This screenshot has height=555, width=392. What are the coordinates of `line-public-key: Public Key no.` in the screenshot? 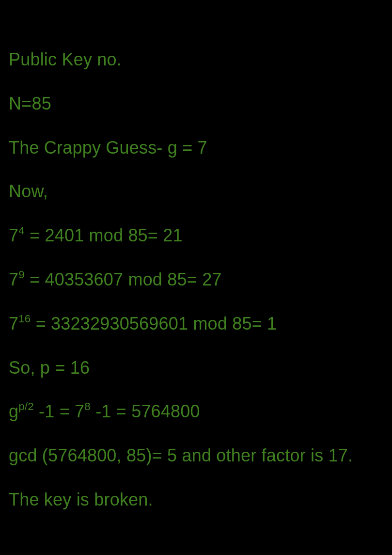 It's located at (196, 60).